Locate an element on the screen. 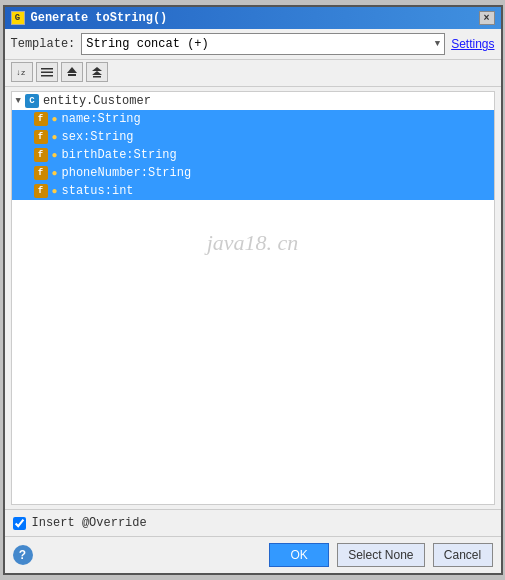  settings-button: Settings is located at coordinates (472, 44).